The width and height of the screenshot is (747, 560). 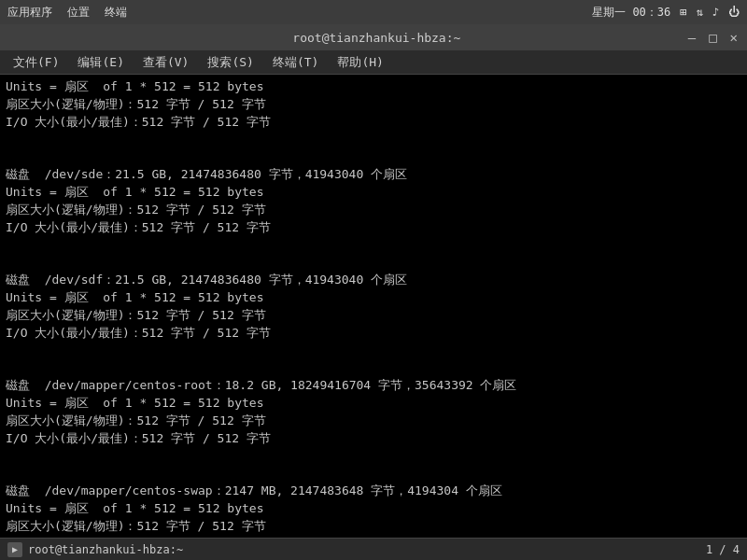 I want to click on top-bar-left: 应用程序 位置 终端, so click(x=67, y=13).